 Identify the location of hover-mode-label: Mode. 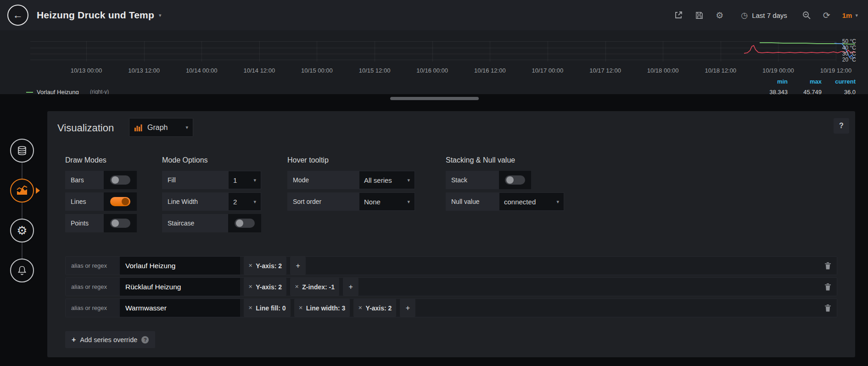
(323, 180).